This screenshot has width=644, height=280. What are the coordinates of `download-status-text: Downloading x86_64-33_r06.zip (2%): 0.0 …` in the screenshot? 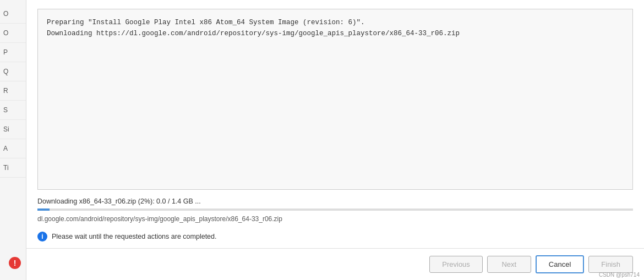 It's located at (335, 201).